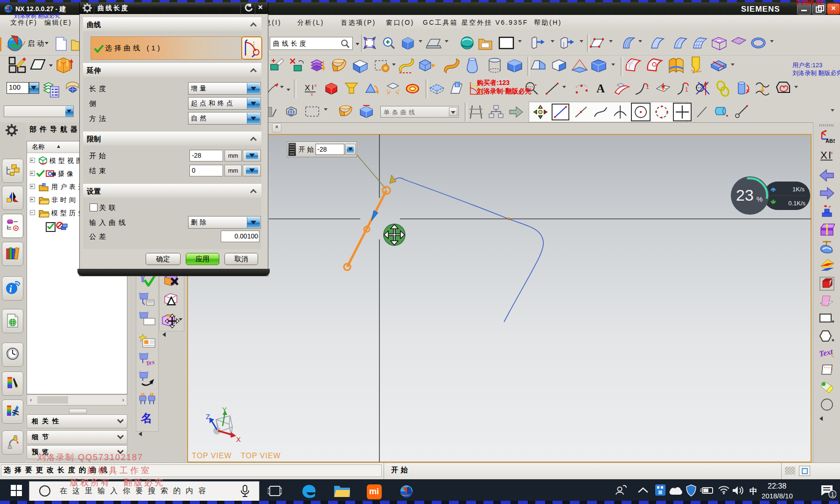 The width and height of the screenshot is (840, 504). What do you see at coordinates (11, 289) in the screenshot?
I see `svg-text: i` at bounding box center [11, 289].